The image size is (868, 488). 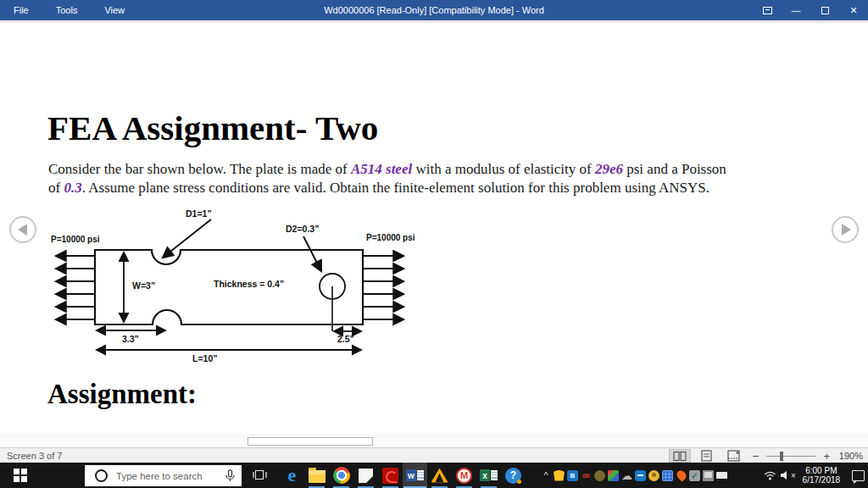 What do you see at coordinates (21, 10) in the screenshot?
I see `menu-file: File` at bounding box center [21, 10].